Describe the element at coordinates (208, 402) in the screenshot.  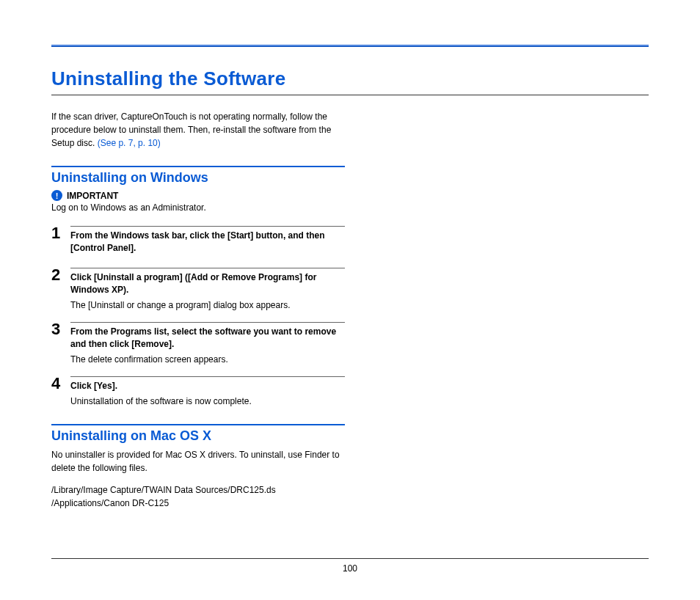
I see `step-description: Uninstallation of the software is now co…` at that location.